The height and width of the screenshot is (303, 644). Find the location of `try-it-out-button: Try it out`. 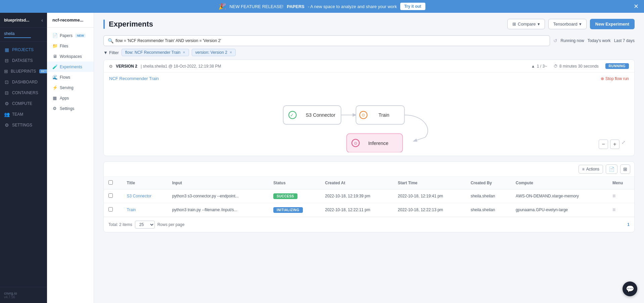

try-it-out-button: Try it out is located at coordinates (413, 6).